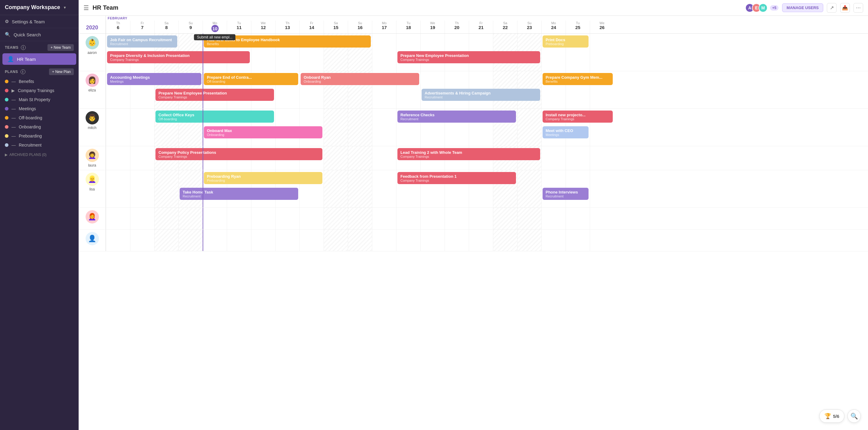 This screenshot has height=430, width=868. What do you see at coordinates (92, 219) in the screenshot?
I see `user-cell-5: 👩‍🦰` at bounding box center [92, 219].